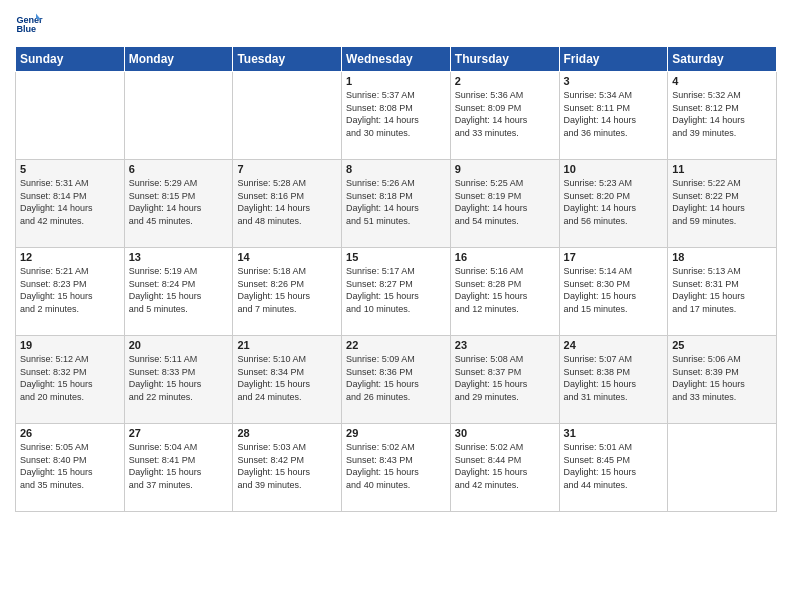 This screenshot has width=792, height=612. Describe the element at coordinates (287, 378) in the screenshot. I see `cell-info: Sunrise: 5:10 AMSunset: 8:34 PMDaylight:…` at that location.